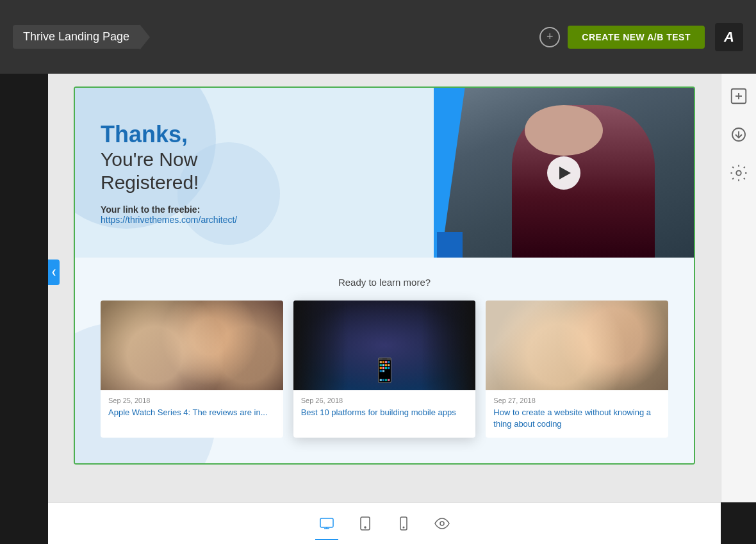 This screenshot has width=756, height=544. I want to click on card-1-title: Apple Watch Series 4: The reviews are in…, so click(192, 416).